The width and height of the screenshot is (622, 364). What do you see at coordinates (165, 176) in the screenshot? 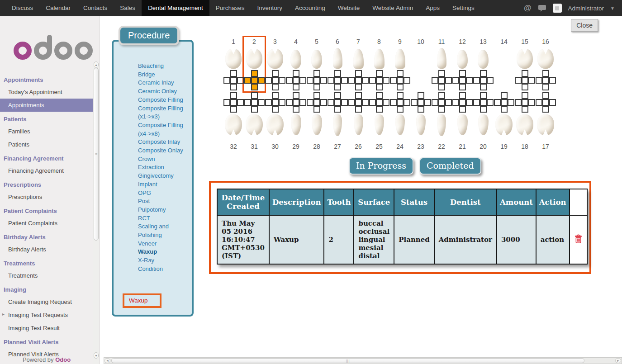
I see `procedure-link-gingivectomy: Gingivectomy` at bounding box center [165, 176].